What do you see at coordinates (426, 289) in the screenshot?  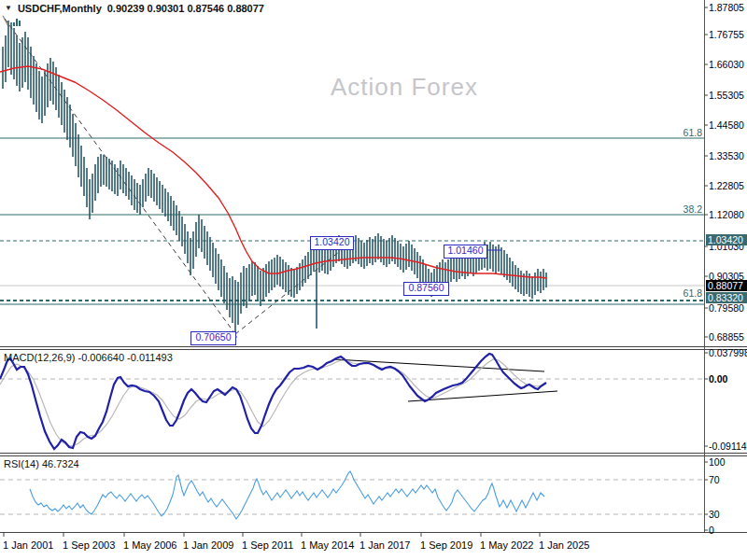 I see `price-annotation-box: 0.87560` at bounding box center [426, 289].